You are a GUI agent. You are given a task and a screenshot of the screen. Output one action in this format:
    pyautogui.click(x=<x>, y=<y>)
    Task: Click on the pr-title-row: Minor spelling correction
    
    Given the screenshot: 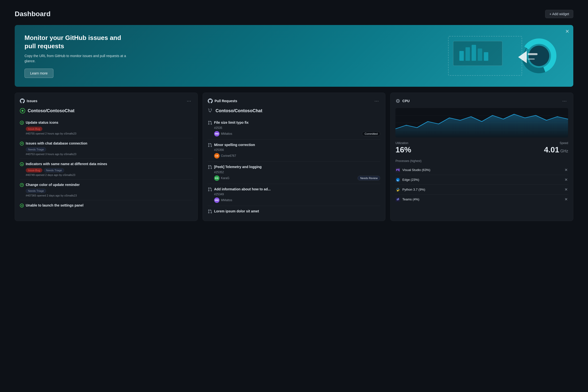 What is the action you would take?
    pyautogui.click(x=294, y=145)
    